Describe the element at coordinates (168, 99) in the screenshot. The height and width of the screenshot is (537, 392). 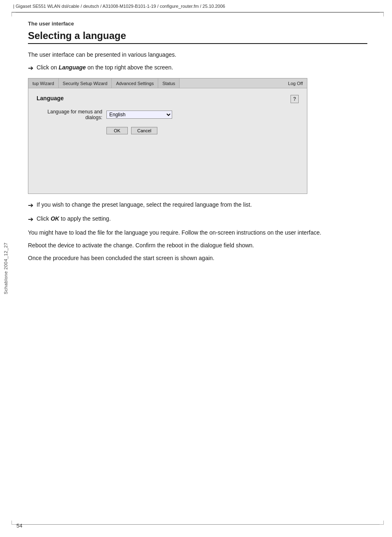
I see `panel-title-row: Language ?` at that location.